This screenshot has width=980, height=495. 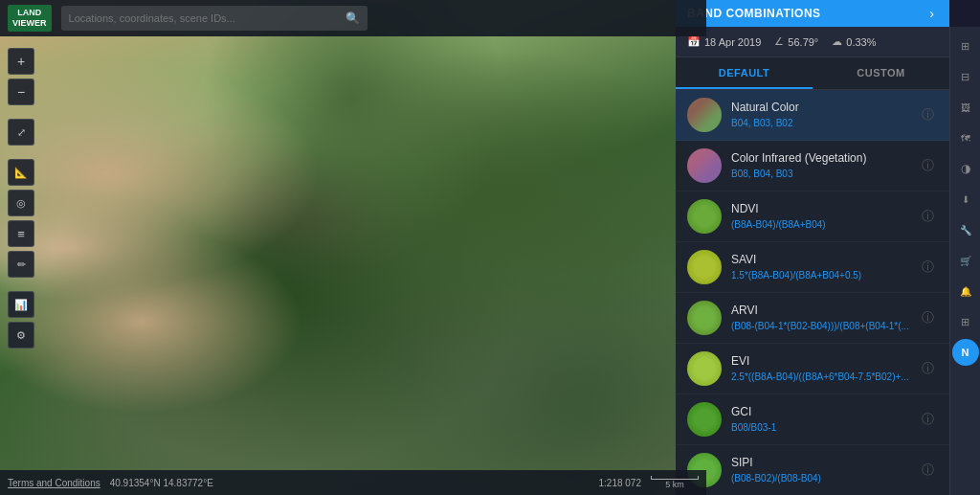 What do you see at coordinates (825, 167) in the screenshot?
I see `band-info: Color Infrared (Vegetation) B08, B04, B0…` at bounding box center [825, 167].